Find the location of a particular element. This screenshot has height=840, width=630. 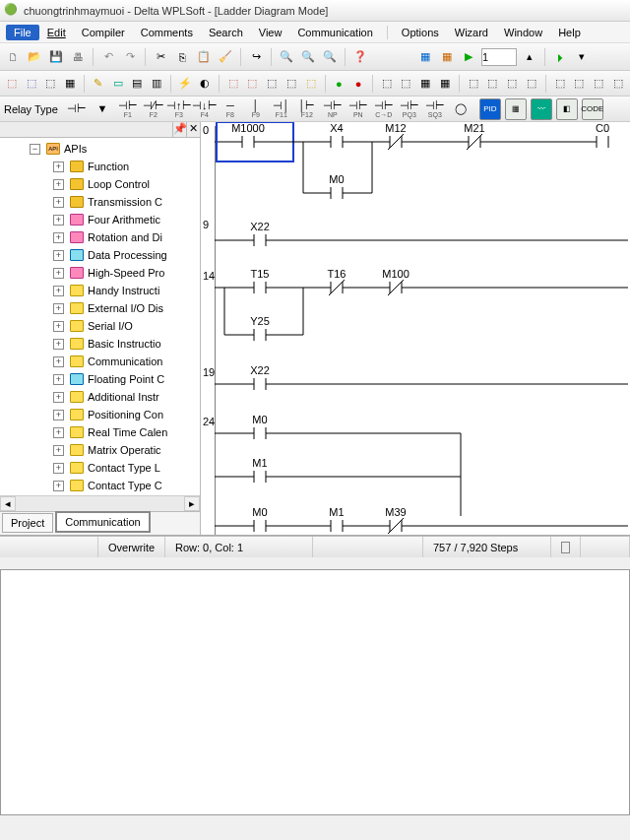

tree-item: Additional Instr is located at coordinates (102, 397).